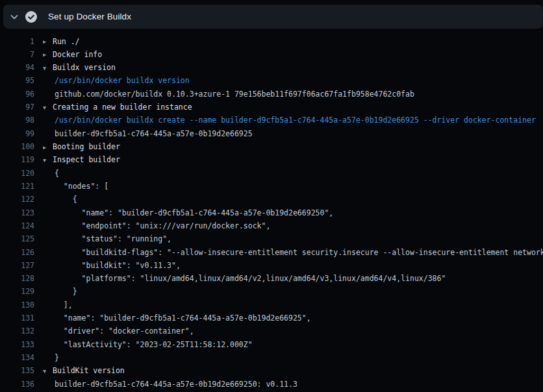 This screenshot has height=392, width=543. I want to click on output-text: }, so click(57, 358).